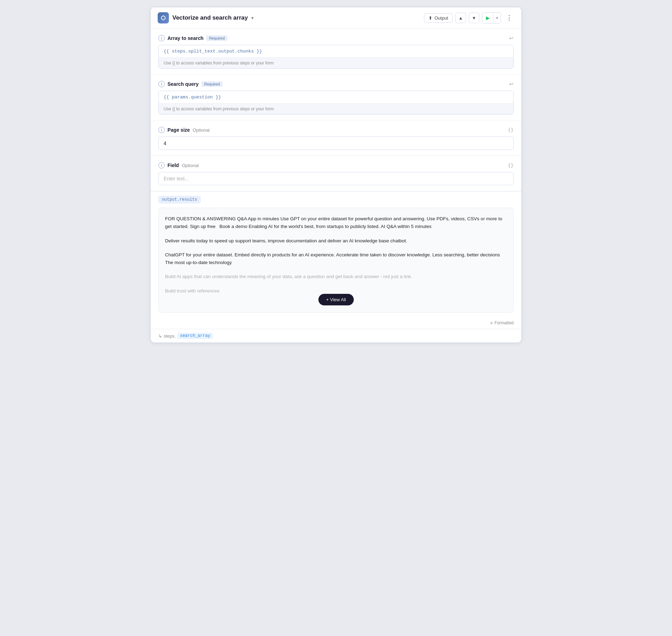 The height and width of the screenshot is (636, 672). What do you see at coordinates (492, 18) in the screenshot?
I see `play-group: ▶ ▾` at bounding box center [492, 18].